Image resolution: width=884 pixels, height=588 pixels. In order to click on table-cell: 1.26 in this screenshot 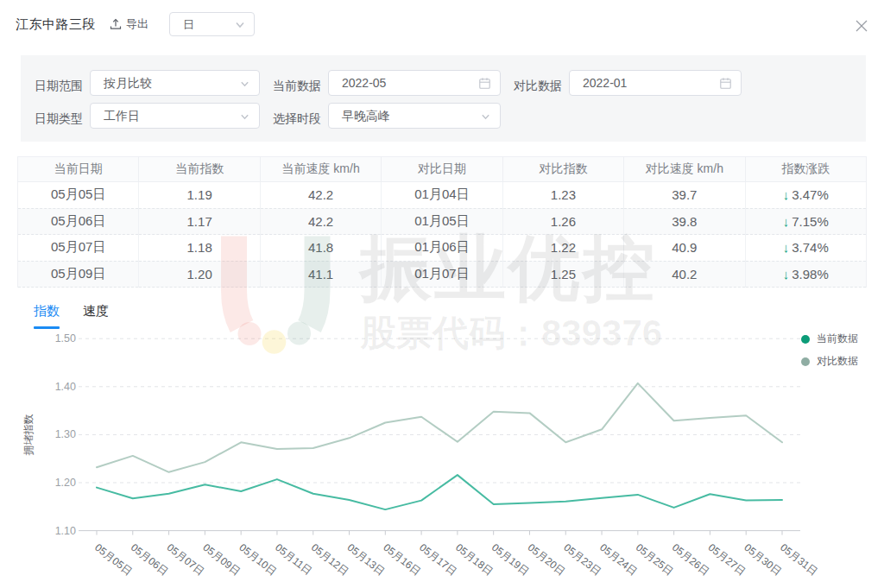, I will do `click(563, 221)`.